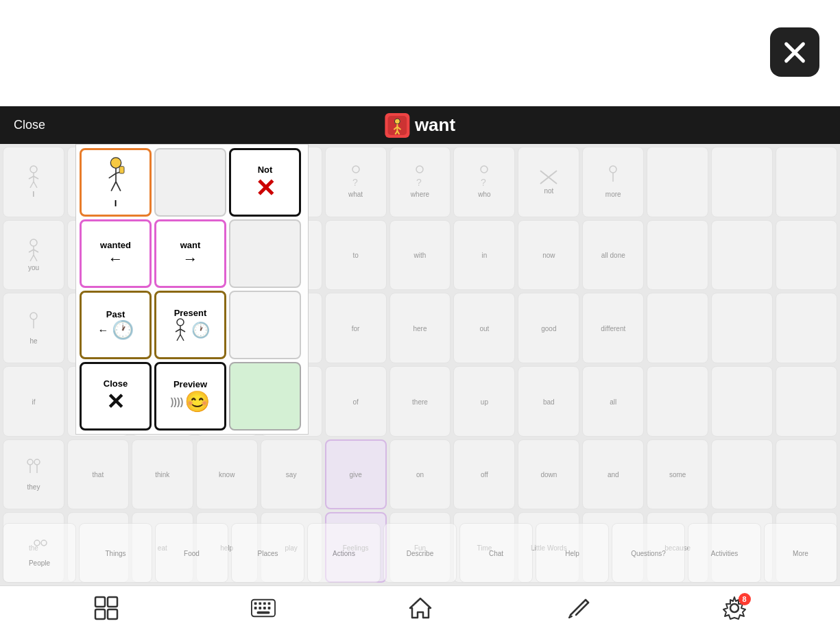 Image resolution: width=840 pixels, height=630 pixels. I want to click on bg-cell-empty-r3c13, so click(806, 328).